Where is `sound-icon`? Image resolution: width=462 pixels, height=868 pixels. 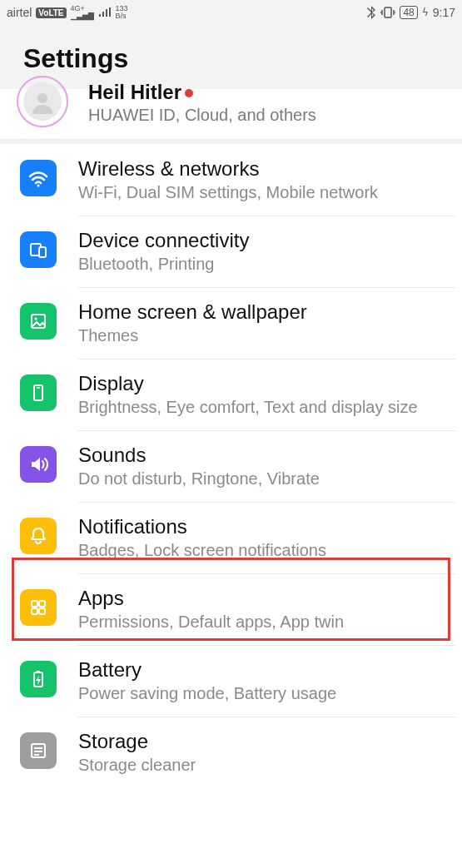 sound-icon is located at coordinates (38, 464).